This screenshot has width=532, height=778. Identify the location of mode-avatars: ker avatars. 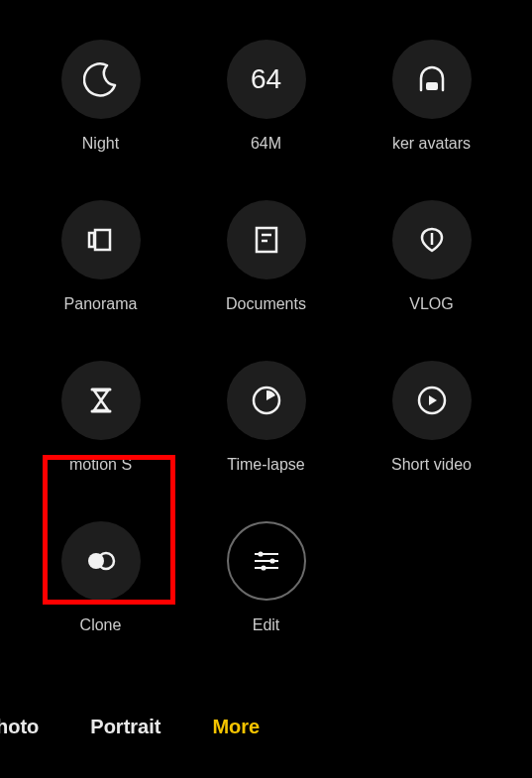
(432, 96).